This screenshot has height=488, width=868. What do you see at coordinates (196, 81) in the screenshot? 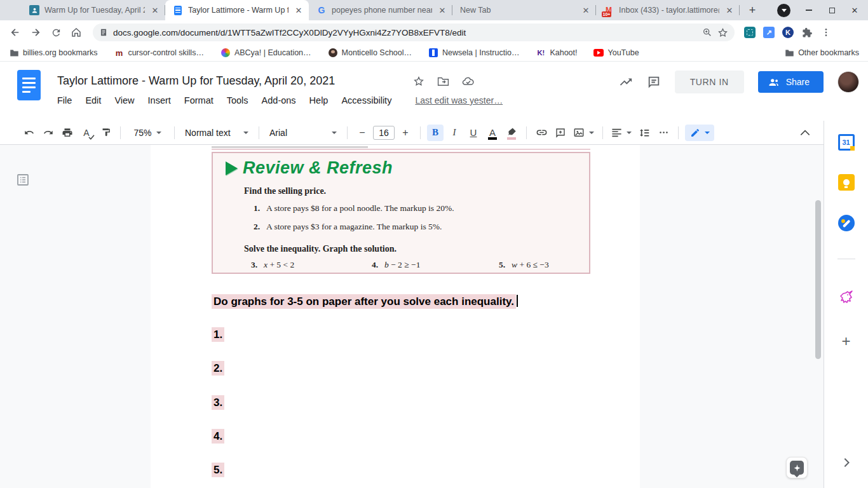
I see `document-title: Taylor Lattimore - Warm Up for Tuesday, …` at bounding box center [196, 81].